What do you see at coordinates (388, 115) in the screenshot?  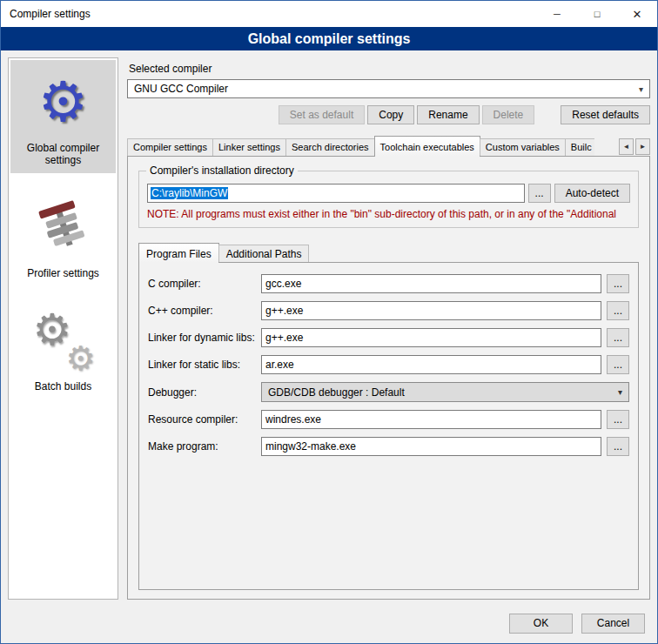 I see `compiler-actions: Set as default Copy Rename Delete Reset …` at bounding box center [388, 115].